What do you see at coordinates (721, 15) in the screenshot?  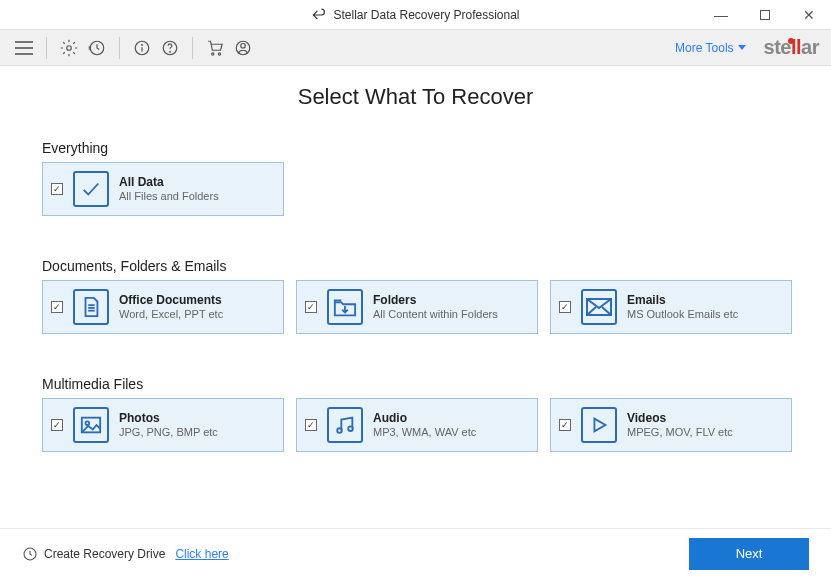 I see `minimize-button: —` at bounding box center [721, 15].